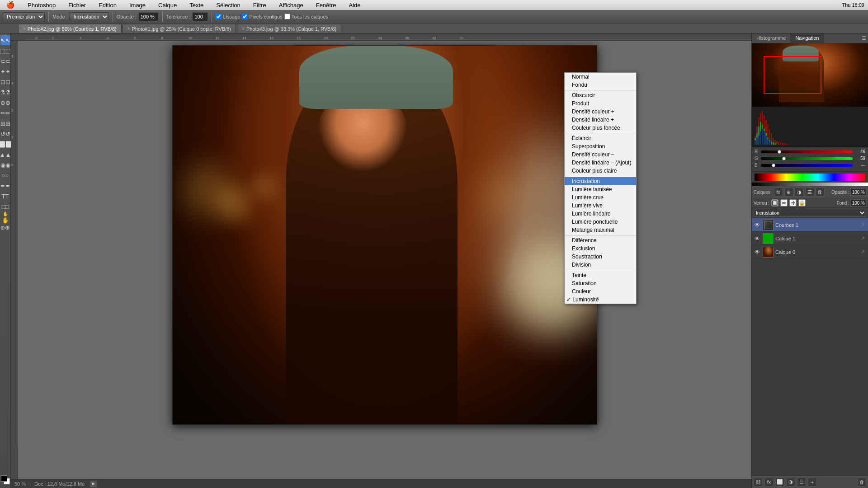 Image resolution: width=868 pixels, height=488 pixels. What do you see at coordinates (778, 192) in the screenshot?
I see `layer-fx-btn: fx` at bounding box center [778, 192].